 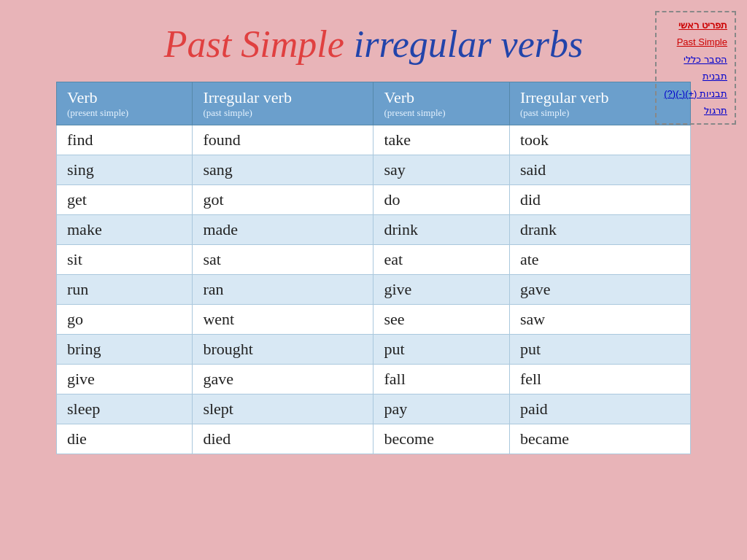 I want to click on sidebar-link-tavniyot: תבניות (+)(-)(?)‏, so click(x=696, y=93).